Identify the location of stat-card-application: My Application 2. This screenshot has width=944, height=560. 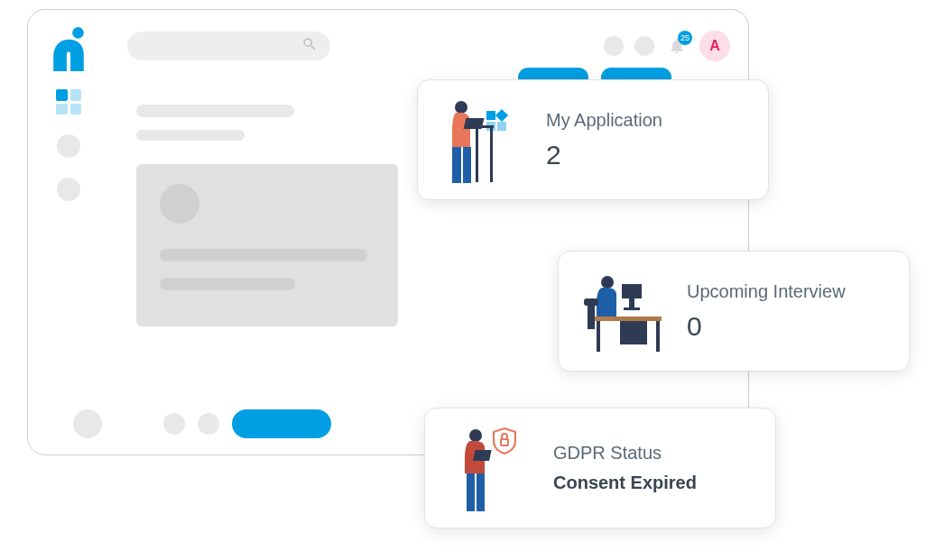
(593, 140).